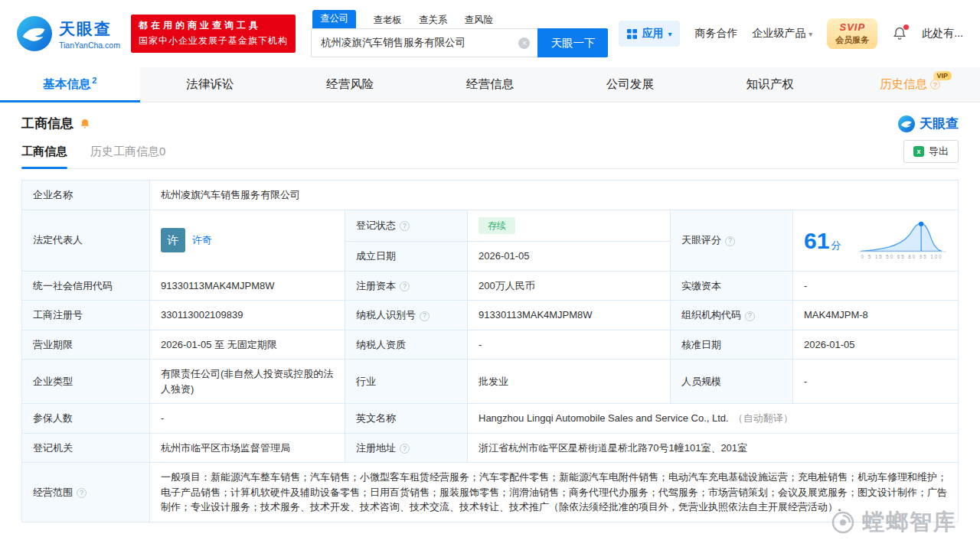 This screenshot has height=550, width=980. I want to click on label-insured-count: 参保人数, so click(86, 419).